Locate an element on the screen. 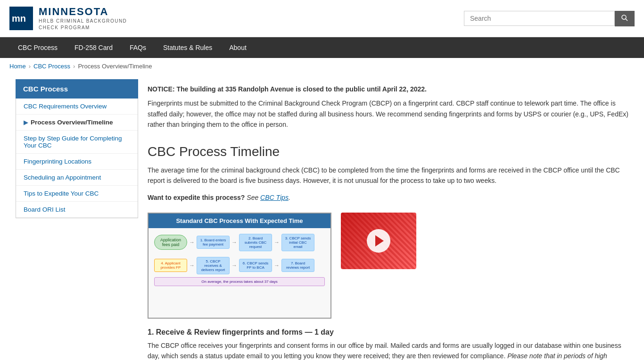  sidebar-item-cbc-requirements: CBC Requirements Overview is located at coordinates (77, 107).